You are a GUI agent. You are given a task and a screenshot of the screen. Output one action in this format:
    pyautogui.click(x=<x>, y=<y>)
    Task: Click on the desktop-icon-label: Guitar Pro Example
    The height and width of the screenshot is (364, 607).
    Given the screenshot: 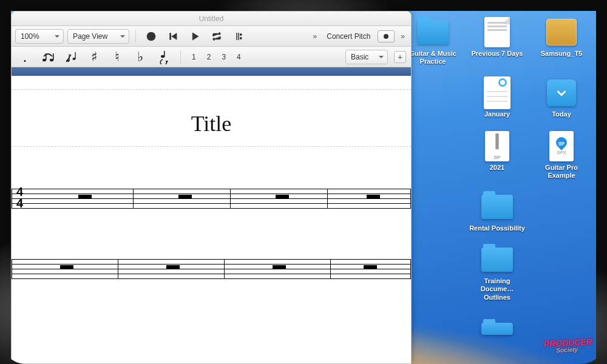 What is the action you would take?
    pyautogui.click(x=561, y=172)
    